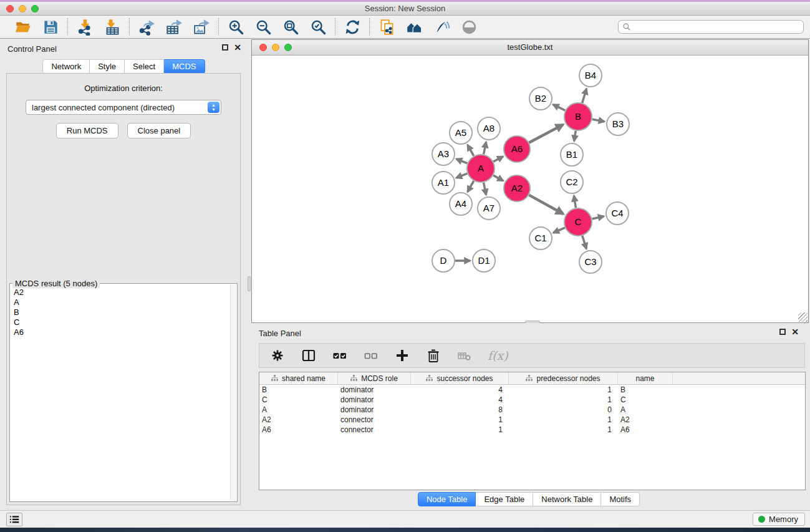 The height and width of the screenshot is (532, 810). What do you see at coordinates (559, 107) in the screenshot?
I see `edge-B-B2` at bounding box center [559, 107].